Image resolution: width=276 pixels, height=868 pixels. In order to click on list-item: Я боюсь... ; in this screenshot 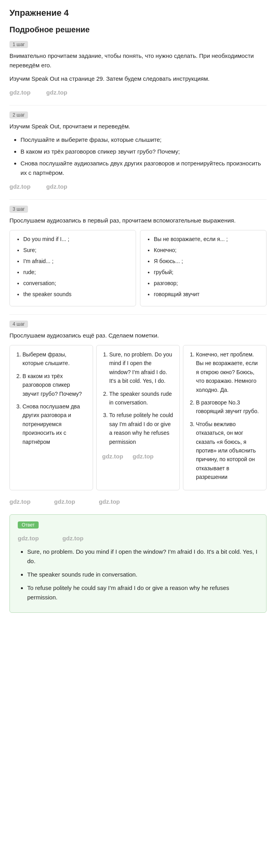, I will do `click(207, 262)`.